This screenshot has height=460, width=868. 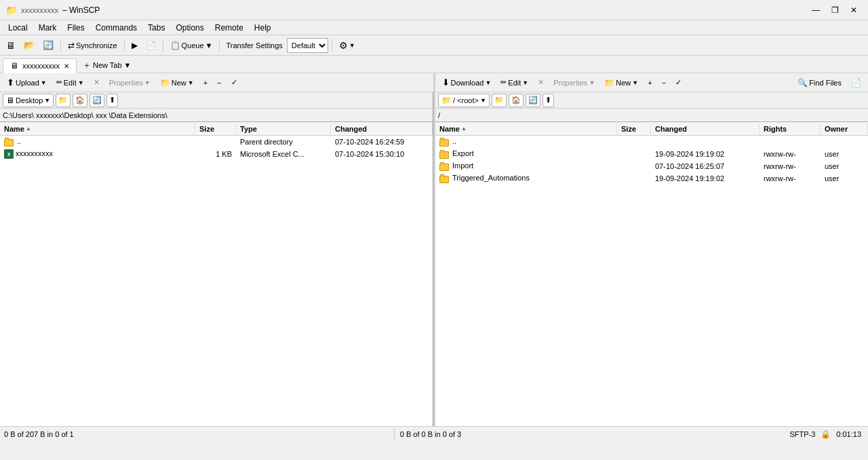 I want to click on remote-new-button: 📁 New ▼, so click(x=621, y=83).